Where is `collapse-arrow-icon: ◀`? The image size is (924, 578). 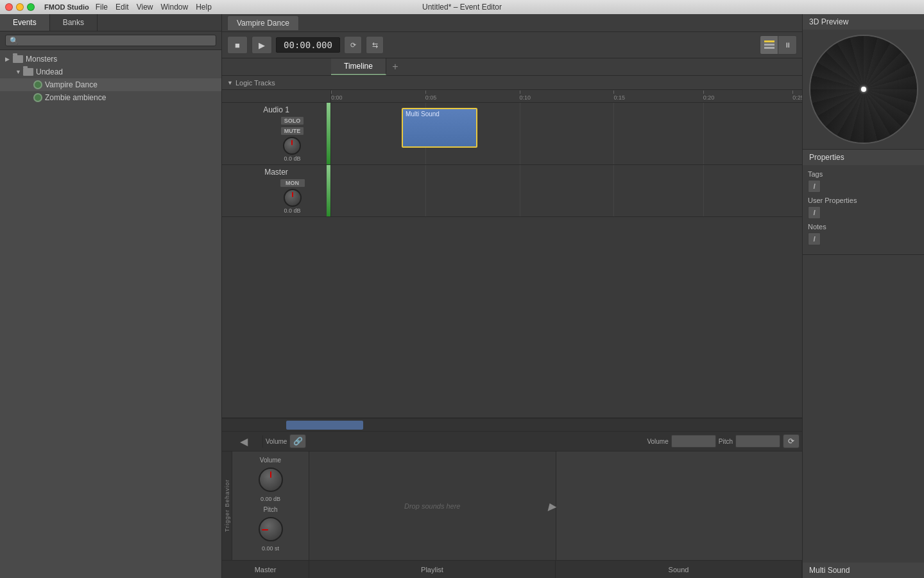
collapse-arrow-icon: ◀ is located at coordinates (244, 442).